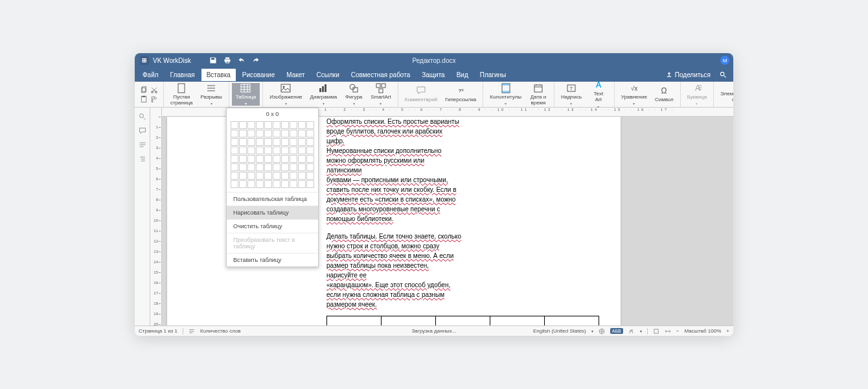 This screenshot has width=868, height=389. What do you see at coordinates (172, 61) in the screenshot?
I see `brand-label: VK WorkDisk` at bounding box center [172, 61].